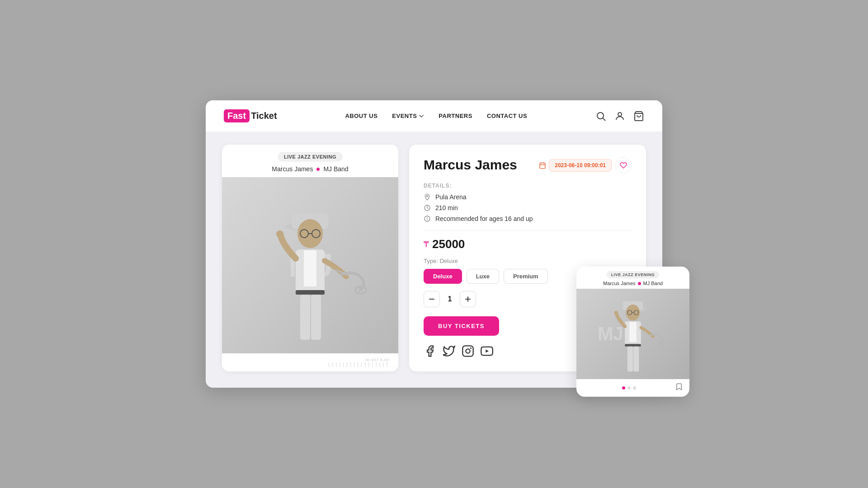  I want to click on mobile-event-image: MJ, so click(633, 334).